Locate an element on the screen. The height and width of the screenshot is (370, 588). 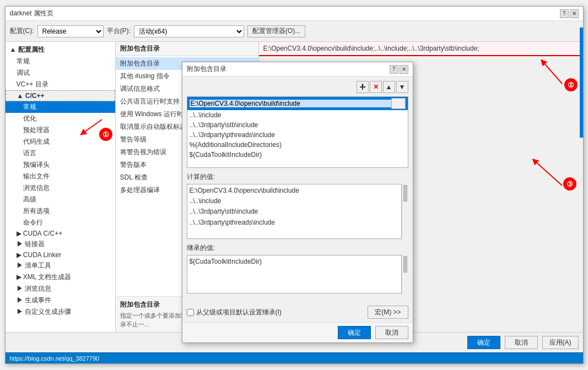
dir-list: ... ..\..\include ..\..\3rdparty\stb\inc… is located at coordinates (298, 132).